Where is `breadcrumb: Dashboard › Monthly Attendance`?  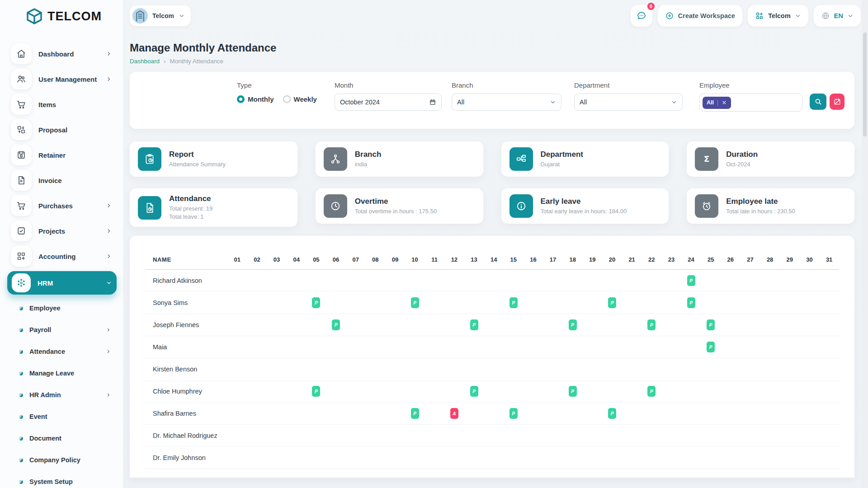 breadcrumb: Dashboard › Monthly Attendance is located at coordinates (492, 61).